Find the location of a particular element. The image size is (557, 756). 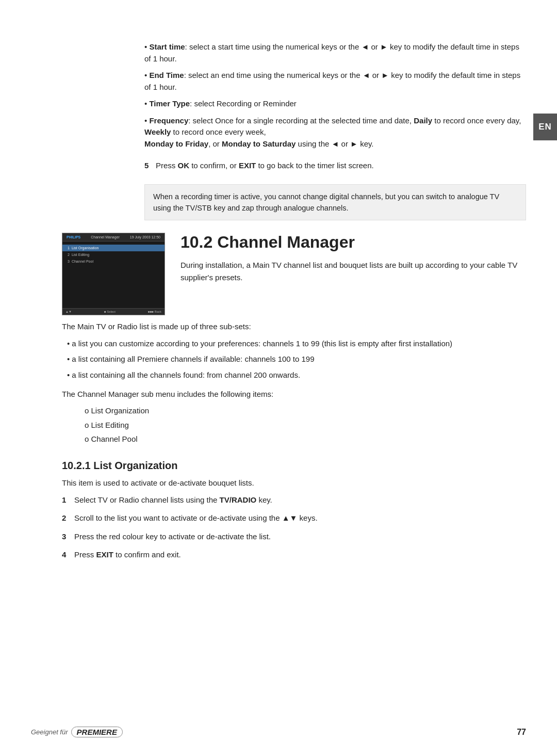

note-box: When a recording timer is active, you ca… is located at coordinates (335, 202).